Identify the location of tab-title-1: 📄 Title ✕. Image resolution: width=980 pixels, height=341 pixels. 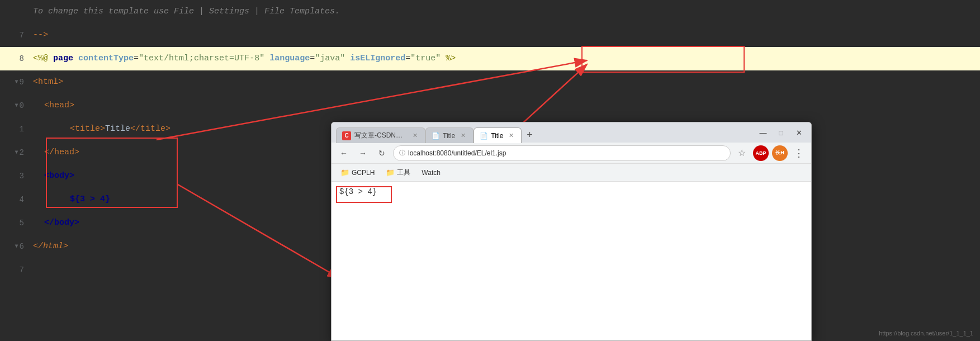
(449, 135).